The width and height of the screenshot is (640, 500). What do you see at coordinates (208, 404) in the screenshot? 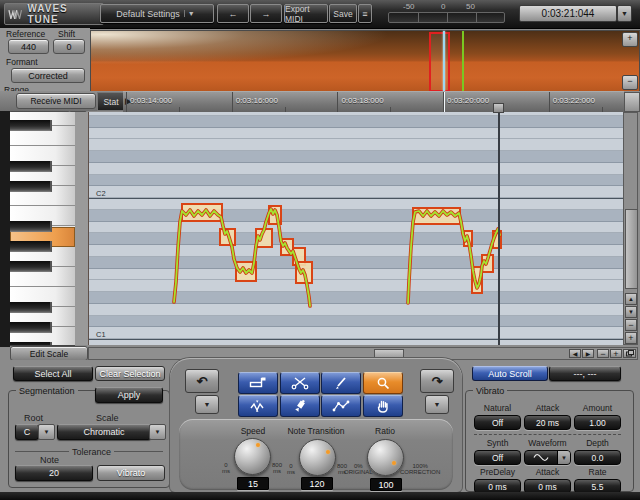
I see `undo-dropdown-icon: ▼` at bounding box center [208, 404].